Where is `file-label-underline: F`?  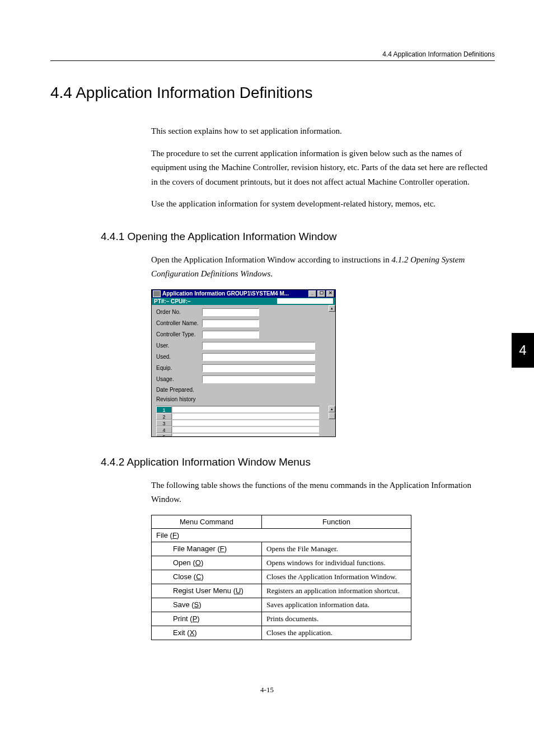 file-label-underline: F is located at coordinates (175, 535).